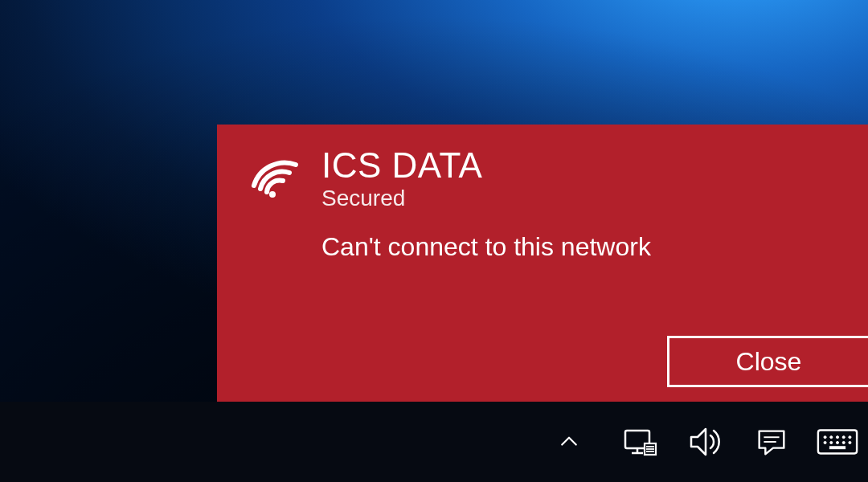  I want to click on network-error-message: Can't connect to this network, so click(579, 247).